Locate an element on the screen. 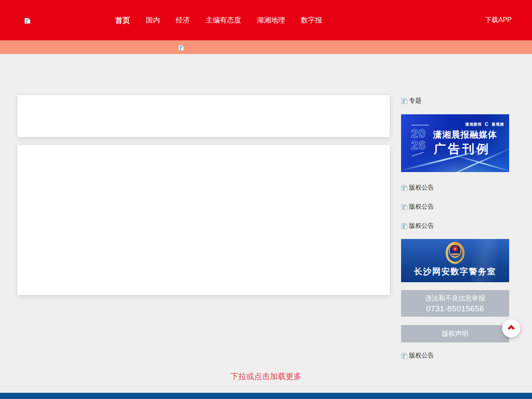 The image size is (532, 399). report-line: 违法和不良信息举报 is located at coordinates (455, 298).